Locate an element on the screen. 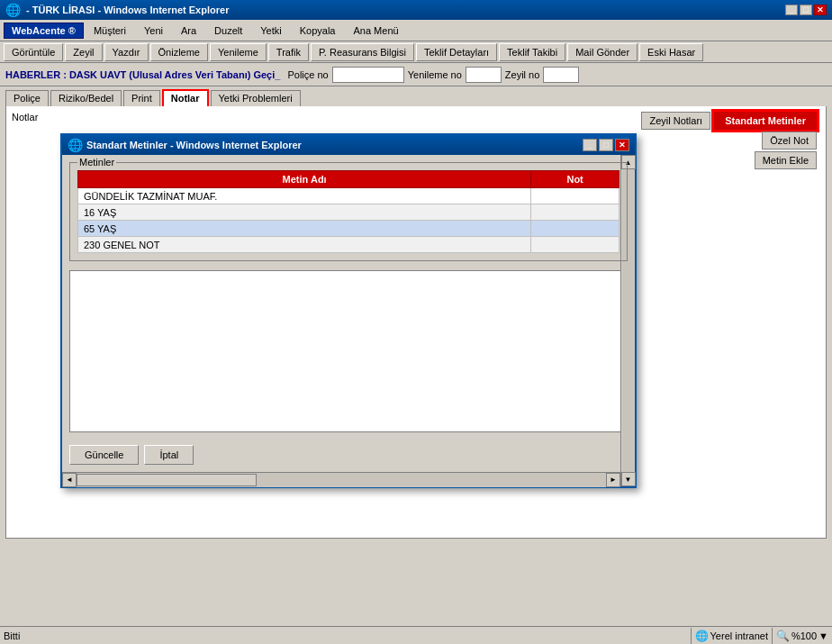 The width and height of the screenshot is (832, 644). menu-webacente: WebAcente ® is located at coordinates (43, 31).